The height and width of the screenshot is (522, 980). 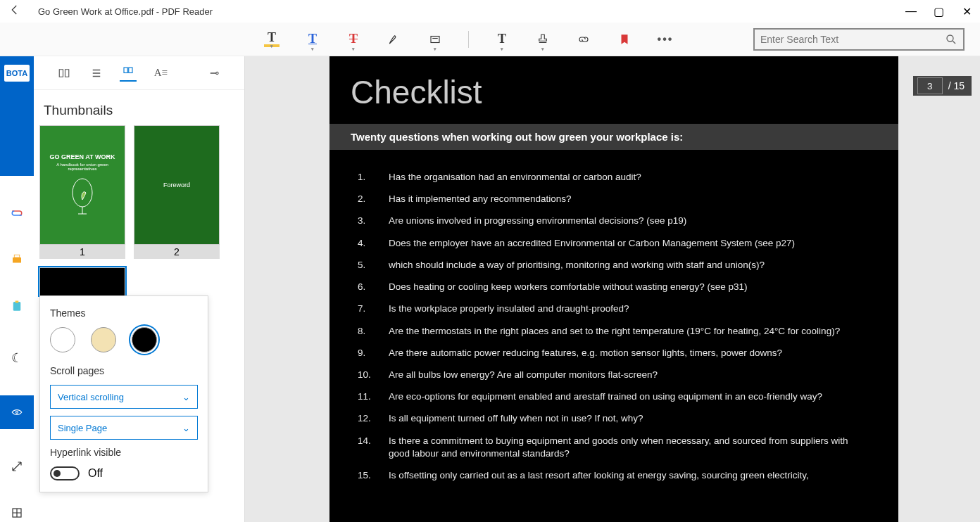 What do you see at coordinates (17, 260) in the screenshot?
I see `fax-icon` at bounding box center [17, 260].